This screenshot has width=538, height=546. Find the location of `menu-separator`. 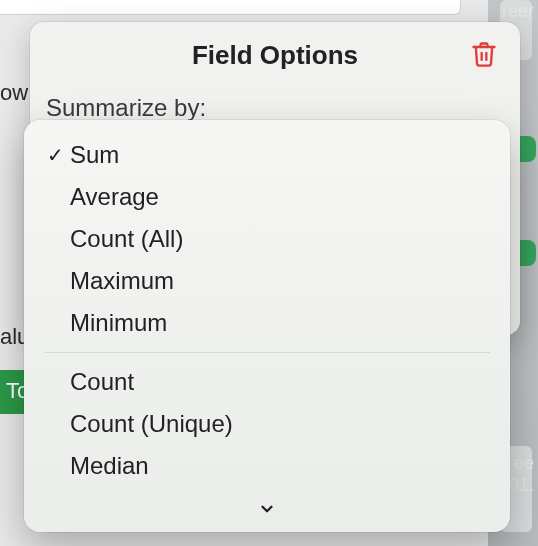

menu-separator is located at coordinates (267, 352).